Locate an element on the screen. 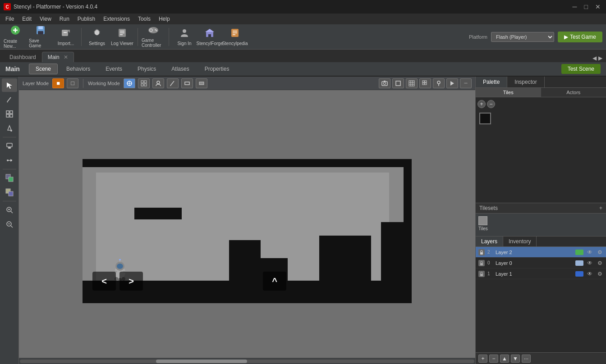 The image size is (606, 364). close-tab-icon: ✕ is located at coordinates (66, 57).